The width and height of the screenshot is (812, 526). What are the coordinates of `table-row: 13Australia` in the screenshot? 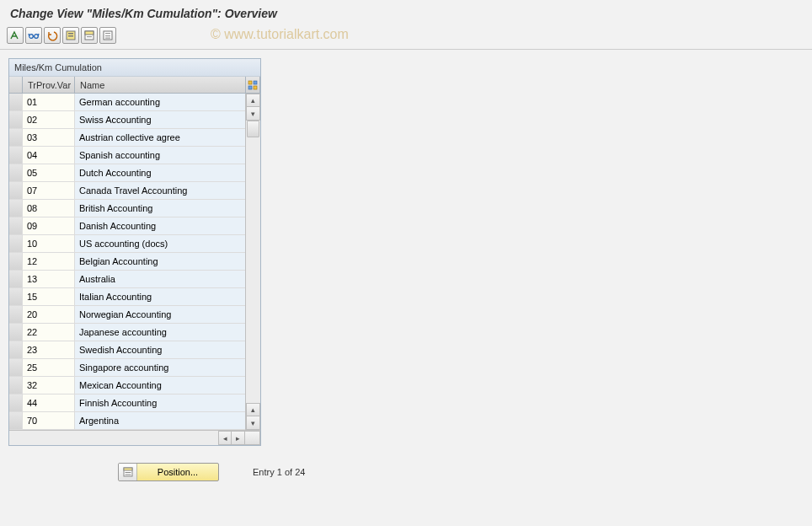 It's located at (127, 280).